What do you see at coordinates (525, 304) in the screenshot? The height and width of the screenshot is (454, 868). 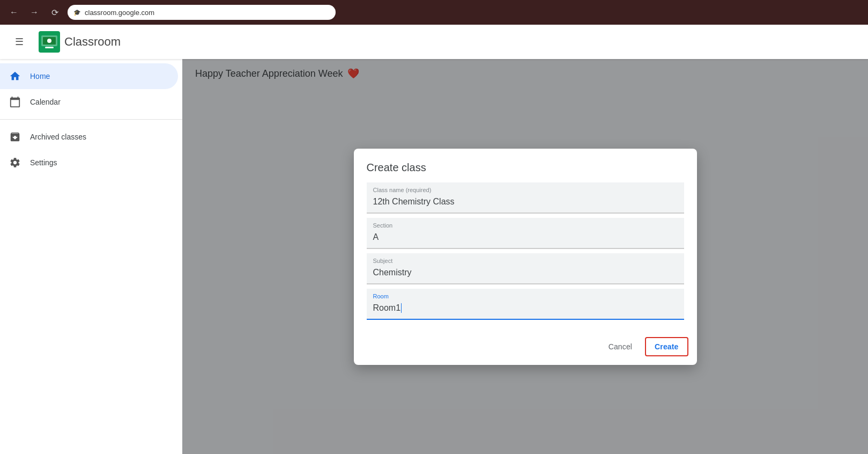 I see `room-field: Room Room1` at bounding box center [525, 304].